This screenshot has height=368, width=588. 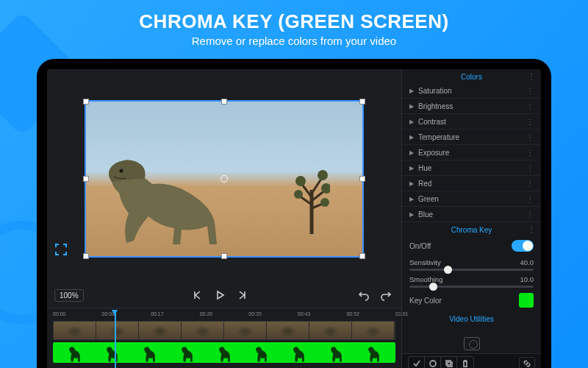 I want to click on color-property-row: ▶Saturation⋮, so click(x=472, y=91).